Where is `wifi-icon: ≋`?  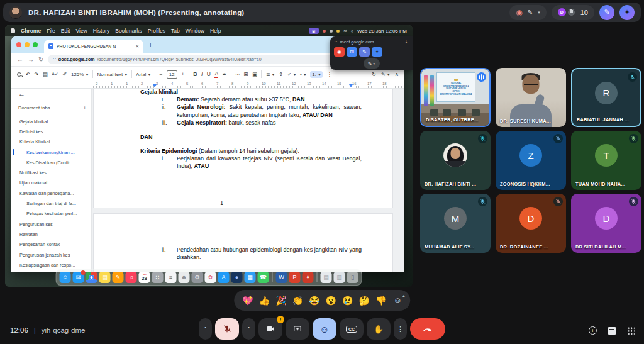
wifi-icon: ≋ is located at coordinates (345, 31).